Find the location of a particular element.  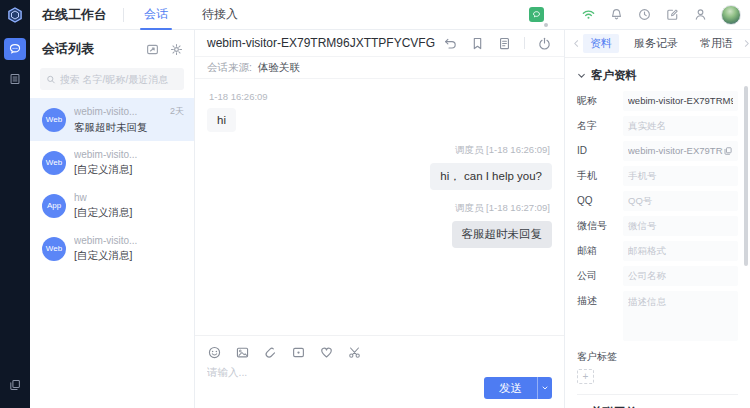

field-label: QQ is located at coordinates (600, 201).